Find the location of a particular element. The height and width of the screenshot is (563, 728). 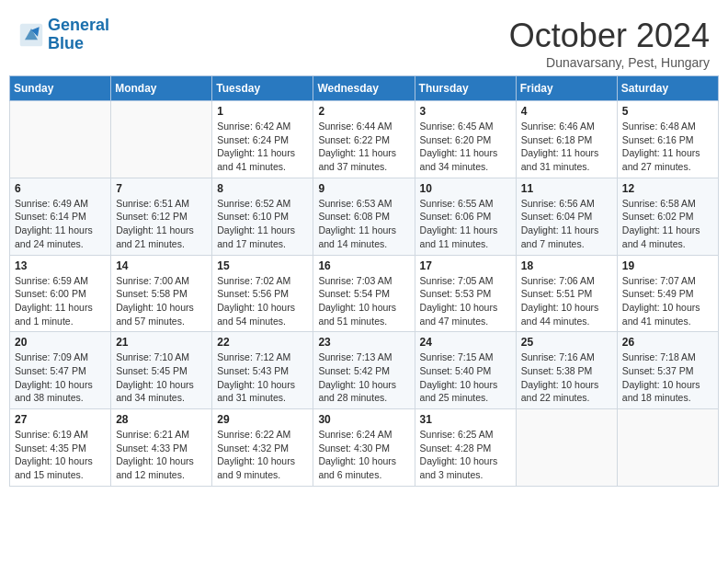

calendar-cell: 29Sunrise: 6:22 AMSunset: 4:32 PMDayligh… is located at coordinates (263, 448).